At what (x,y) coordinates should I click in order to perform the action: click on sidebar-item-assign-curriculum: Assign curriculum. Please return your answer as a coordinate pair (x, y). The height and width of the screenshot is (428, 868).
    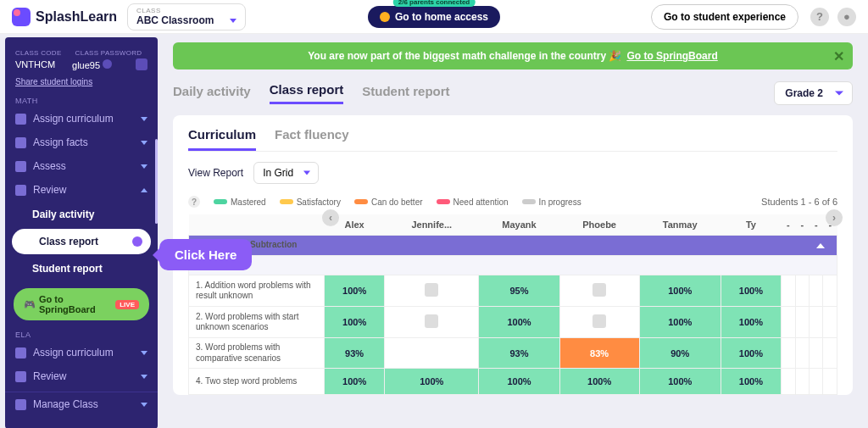
    Looking at the image, I should click on (81, 119).